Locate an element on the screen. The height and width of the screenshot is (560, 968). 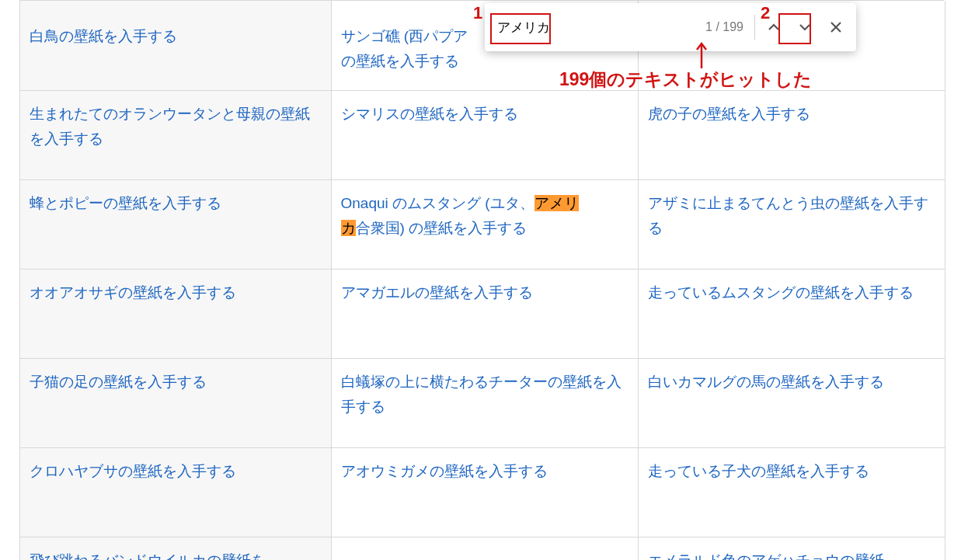
link-cell: 虎の子の壁紙を入手する is located at coordinates (729, 113).